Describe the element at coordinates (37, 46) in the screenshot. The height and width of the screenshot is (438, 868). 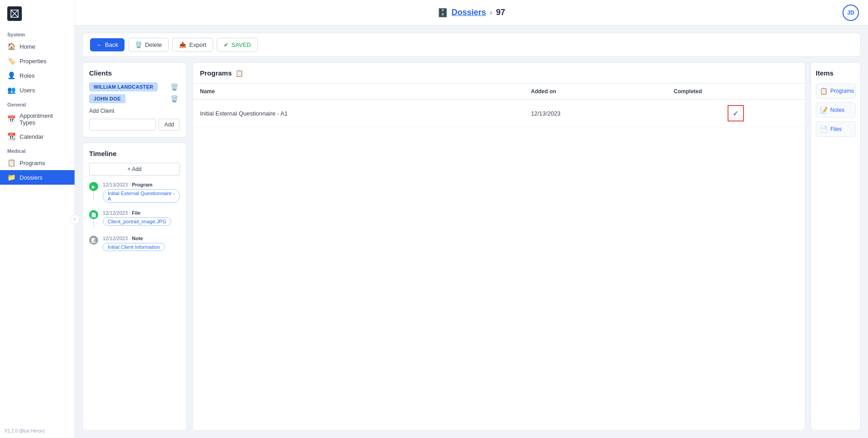
I see `sidebar-item-home: 🏠 Home` at that location.